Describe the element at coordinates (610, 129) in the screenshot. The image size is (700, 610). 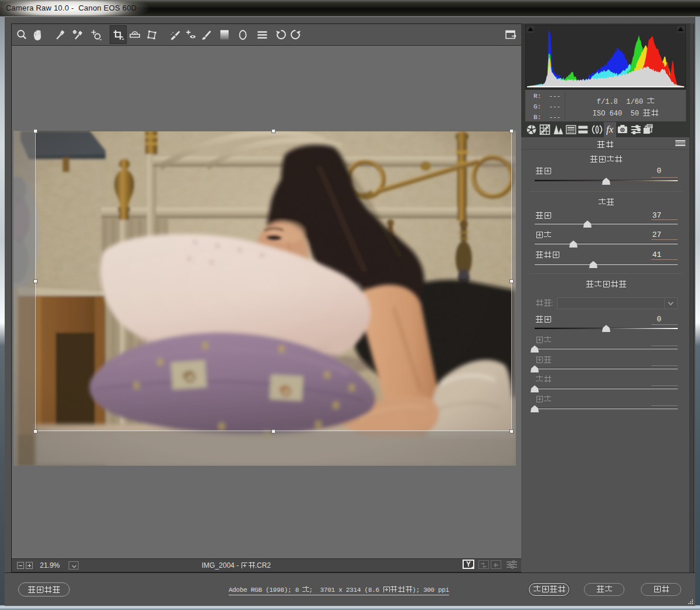
I see `svg-text: fx` at that location.